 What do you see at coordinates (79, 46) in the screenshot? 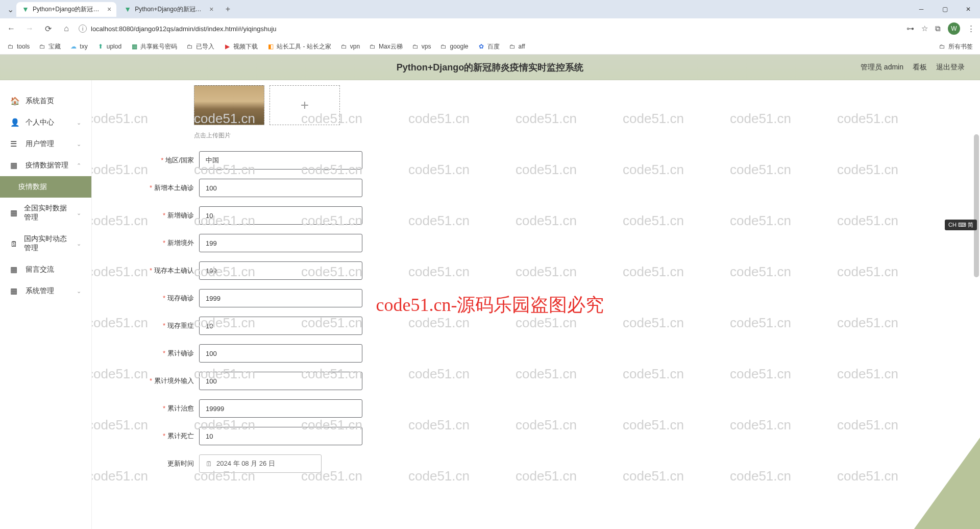
I see `bookmark-txy: ☁txy` at bounding box center [79, 46].